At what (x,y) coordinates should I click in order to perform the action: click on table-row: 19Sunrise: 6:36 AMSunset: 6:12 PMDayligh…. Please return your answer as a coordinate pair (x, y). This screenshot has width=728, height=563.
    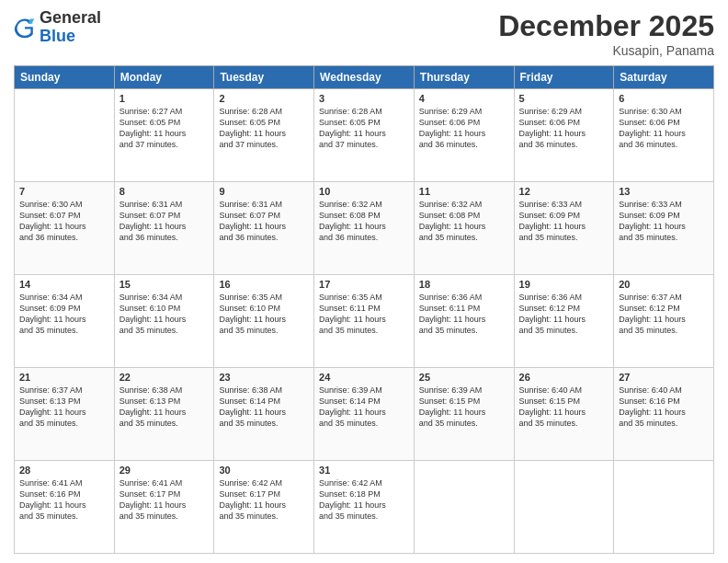
    Looking at the image, I should click on (564, 322).